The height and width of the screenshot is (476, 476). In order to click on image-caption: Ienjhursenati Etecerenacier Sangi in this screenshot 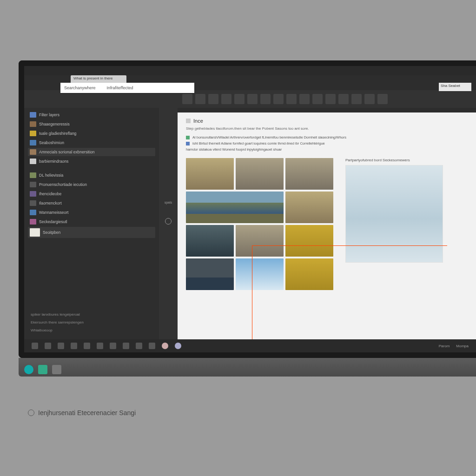, I will do `click(82, 413)`.